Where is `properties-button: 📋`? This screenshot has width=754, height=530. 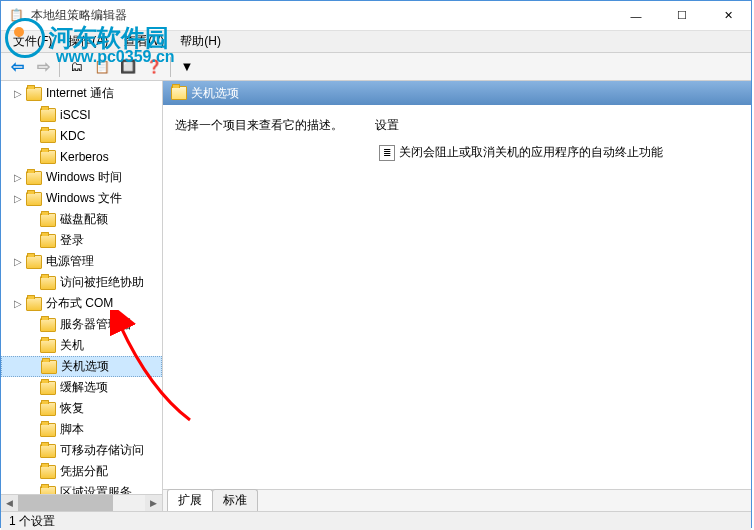
properties-button: 📋 is located at coordinates (102, 67).